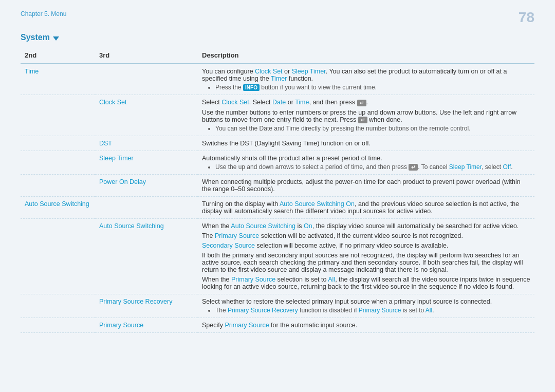 This screenshot has height=392, width=555. What do you see at coordinates (369, 310) in the screenshot?
I see `bullet-list: The Primary Source Recovery function is …` at bounding box center [369, 310].